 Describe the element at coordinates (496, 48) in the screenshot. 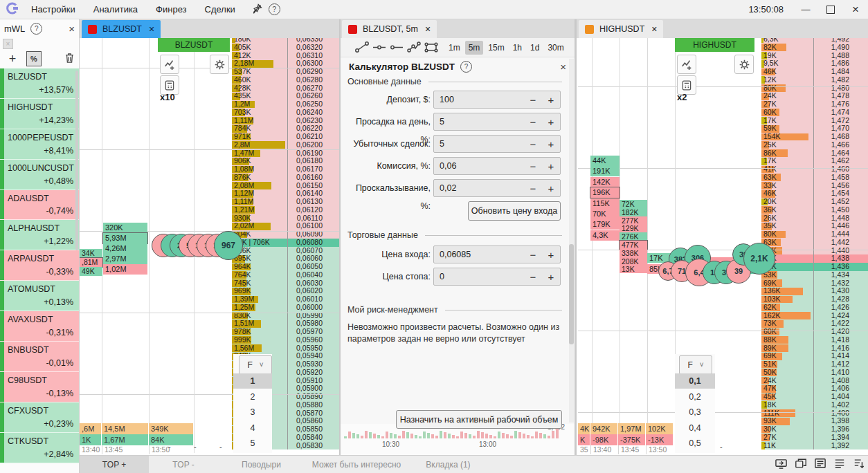

I see `timeframe-15m: 15m` at that location.